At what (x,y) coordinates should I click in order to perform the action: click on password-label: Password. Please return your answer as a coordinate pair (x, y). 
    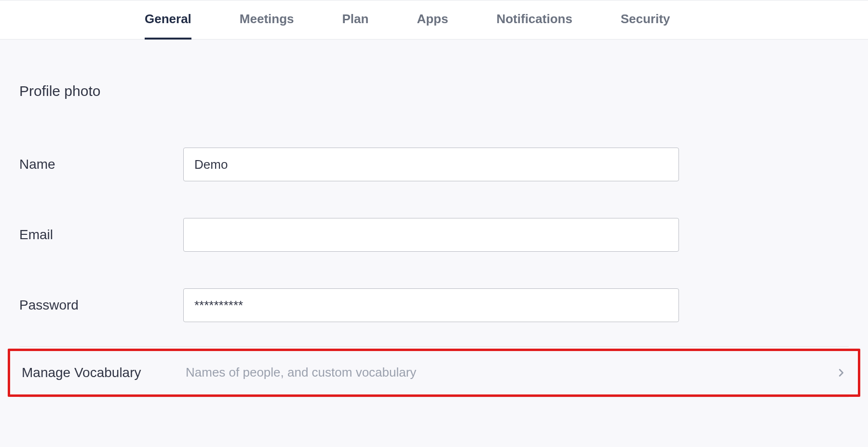
    Looking at the image, I should click on (101, 305).